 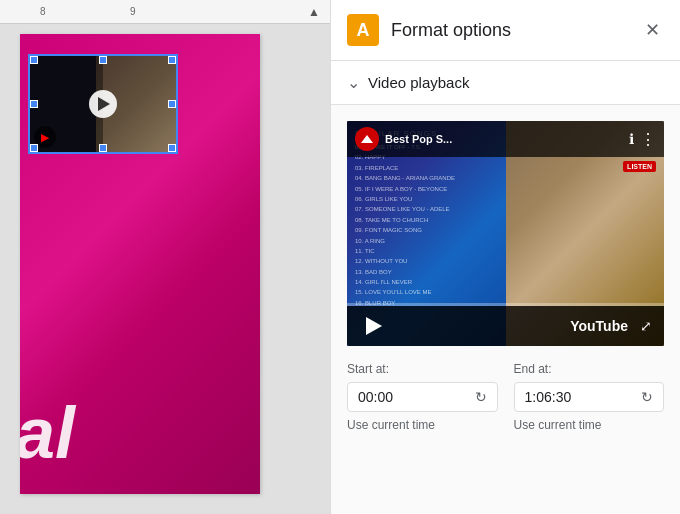 What do you see at coordinates (414, 397) in the screenshot?
I see `start-time-input` at bounding box center [414, 397].